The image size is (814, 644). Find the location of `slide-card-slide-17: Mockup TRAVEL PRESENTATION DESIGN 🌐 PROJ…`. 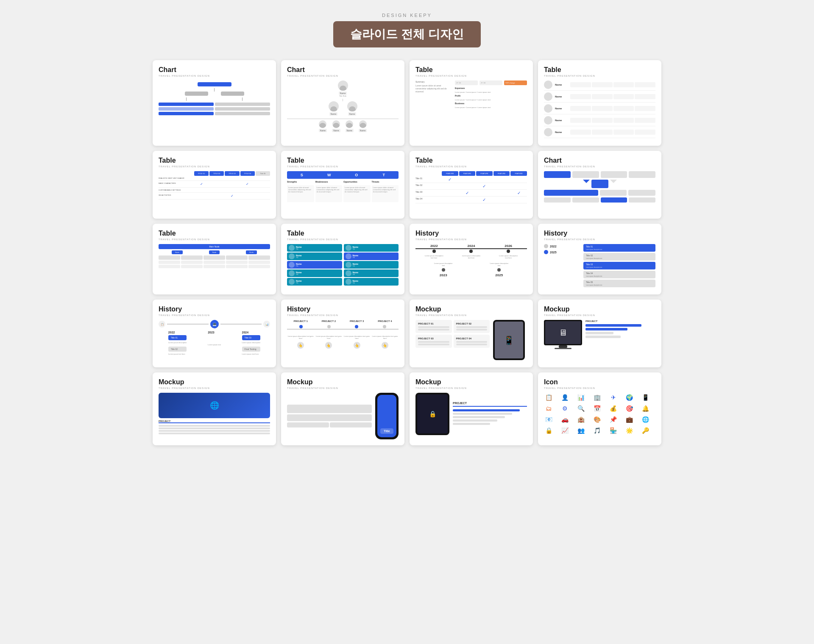

slide-card-slide-17: Mockup TRAVEL PRESENTATION DESIGN 🌐 PROJ… is located at coordinates (215, 409).